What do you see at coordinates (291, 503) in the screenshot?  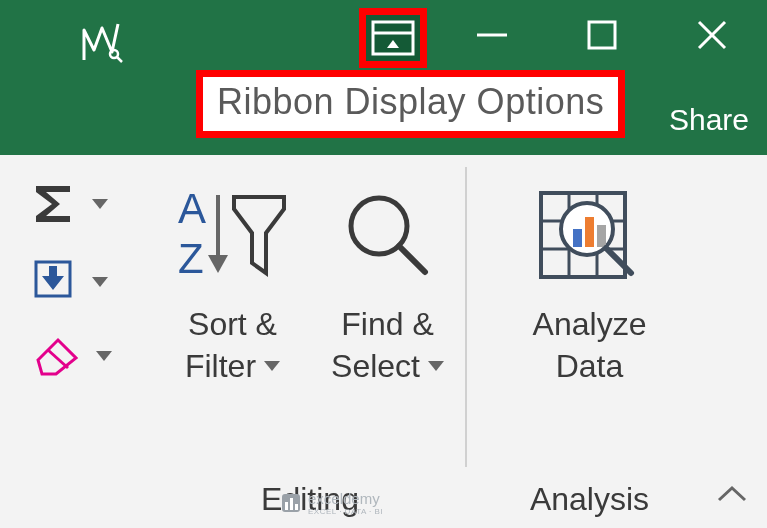 I see `watermark-icon` at bounding box center [291, 503].